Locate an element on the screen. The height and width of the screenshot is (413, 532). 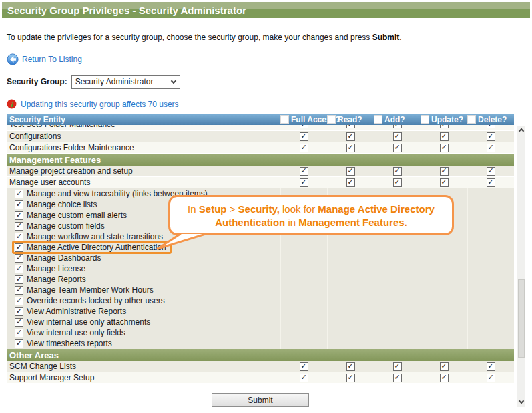
feature-row: Manage Active Directory Authentication is located at coordinates (260, 247).